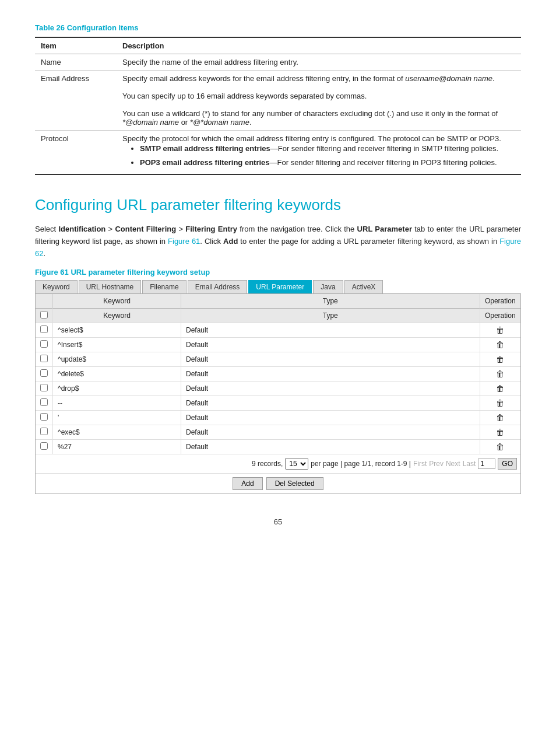 The image size is (556, 756). Describe the element at coordinates (487, 464) in the screenshot. I see `page-input` at that location.